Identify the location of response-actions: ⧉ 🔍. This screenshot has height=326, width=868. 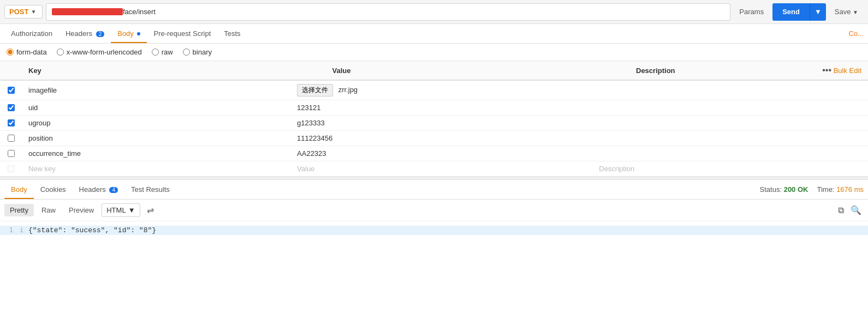
(849, 210).